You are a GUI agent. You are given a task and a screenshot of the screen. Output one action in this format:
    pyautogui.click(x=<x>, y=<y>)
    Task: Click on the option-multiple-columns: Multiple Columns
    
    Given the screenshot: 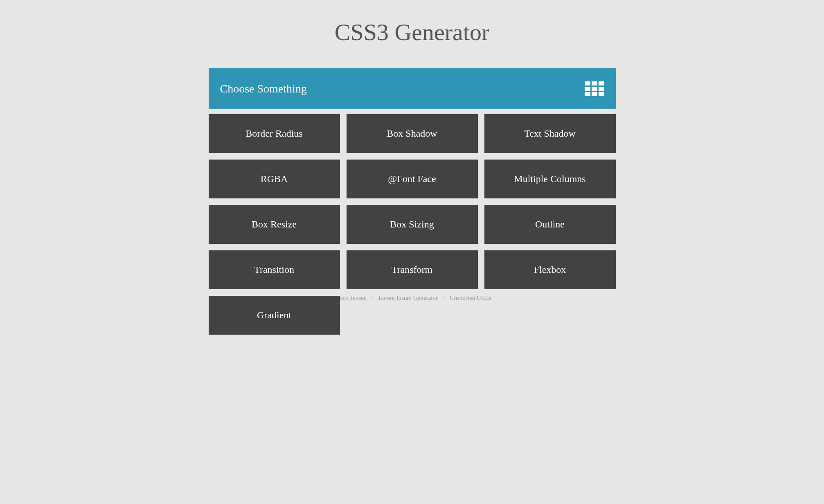 What is the action you would take?
    pyautogui.click(x=550, y=179)
    